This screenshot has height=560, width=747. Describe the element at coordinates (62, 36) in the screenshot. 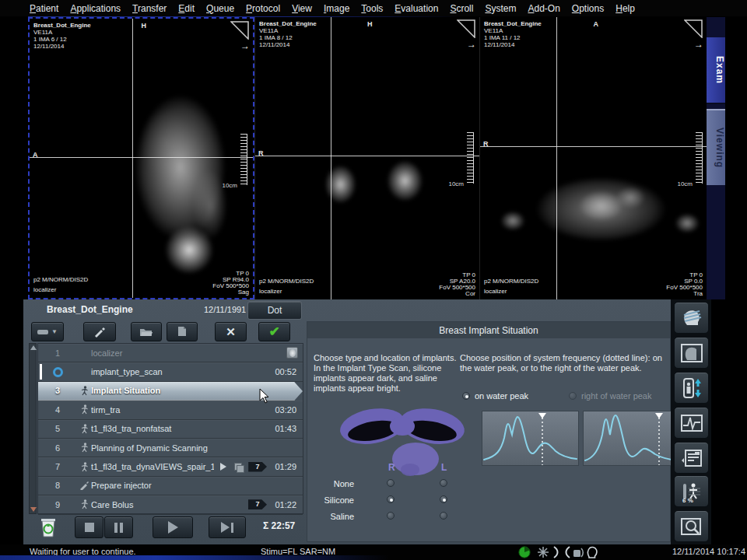

I see `viewport-header: Breast_Dot_Engine VE11A 1 IMA 6 / 12 12/…` at that location.